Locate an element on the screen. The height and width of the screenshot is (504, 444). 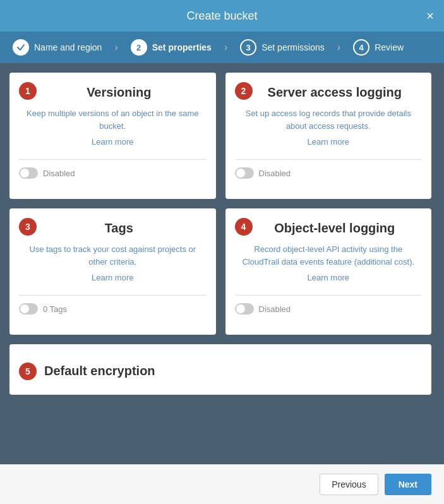
next-button: Next is located at coordinates (408, 484).